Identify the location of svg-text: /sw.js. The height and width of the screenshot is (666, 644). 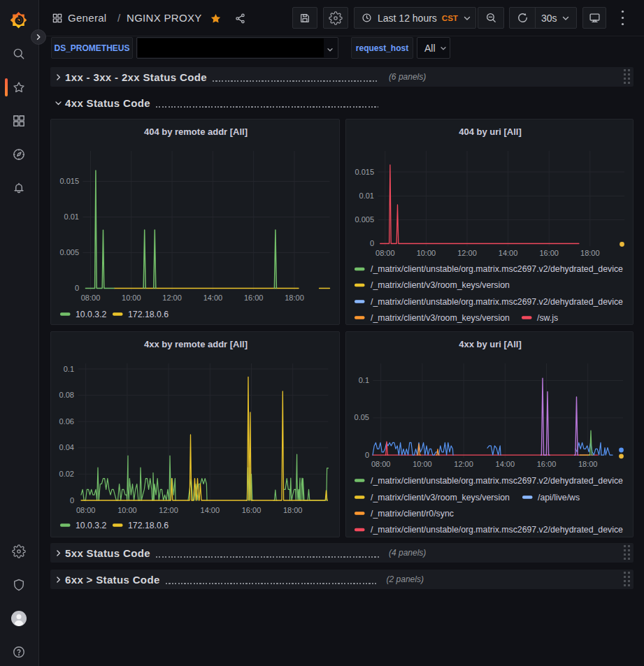
(548, 318).